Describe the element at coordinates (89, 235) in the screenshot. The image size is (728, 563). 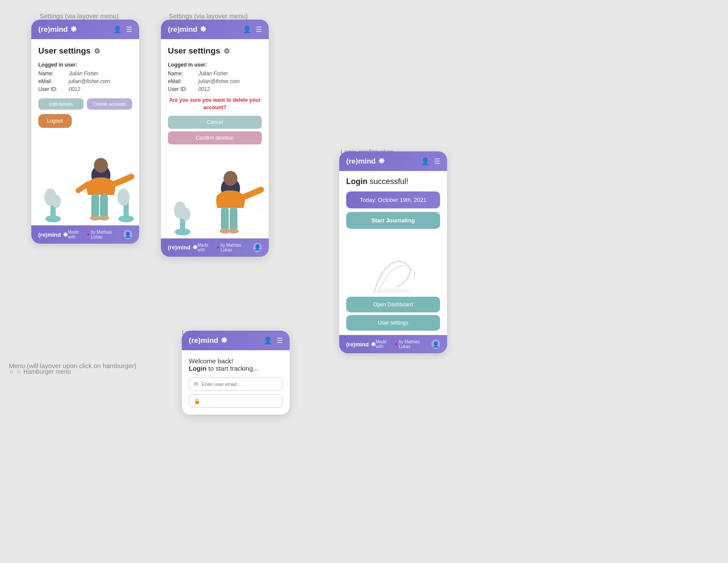
I see `heart-icon-1: ♥` at that location.